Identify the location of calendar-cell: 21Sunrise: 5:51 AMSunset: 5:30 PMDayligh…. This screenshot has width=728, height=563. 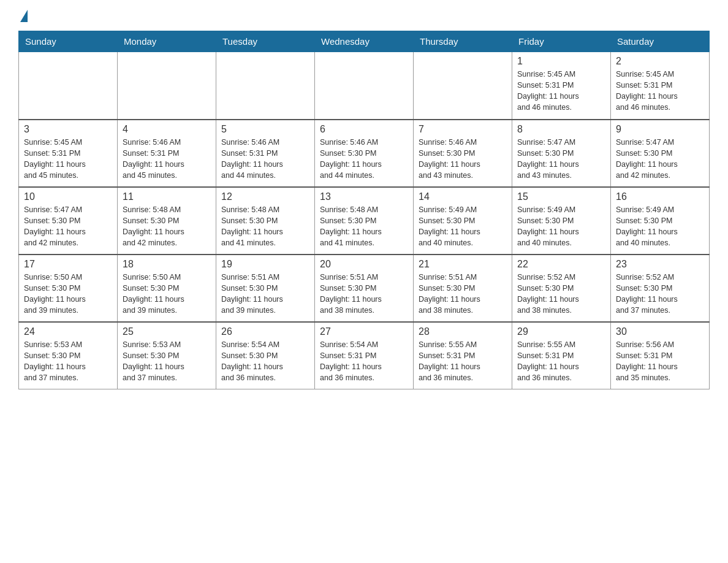
(463, 288).